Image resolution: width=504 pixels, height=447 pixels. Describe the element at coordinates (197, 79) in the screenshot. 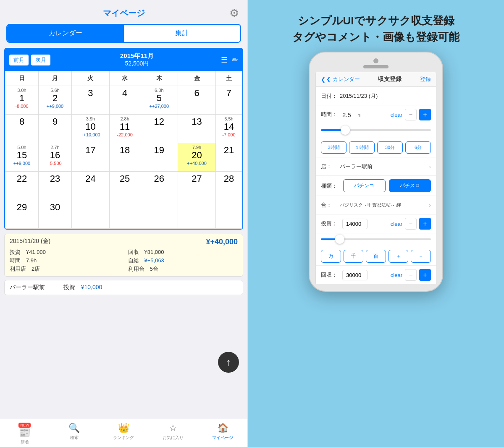

I see `weekday-fri: 金` at that location.